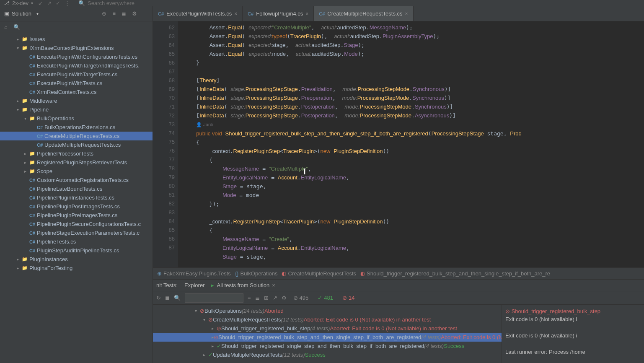 The height and width of the screenshot is (363, 644). I want to click on options-icon: ↗, so click(275, 298).